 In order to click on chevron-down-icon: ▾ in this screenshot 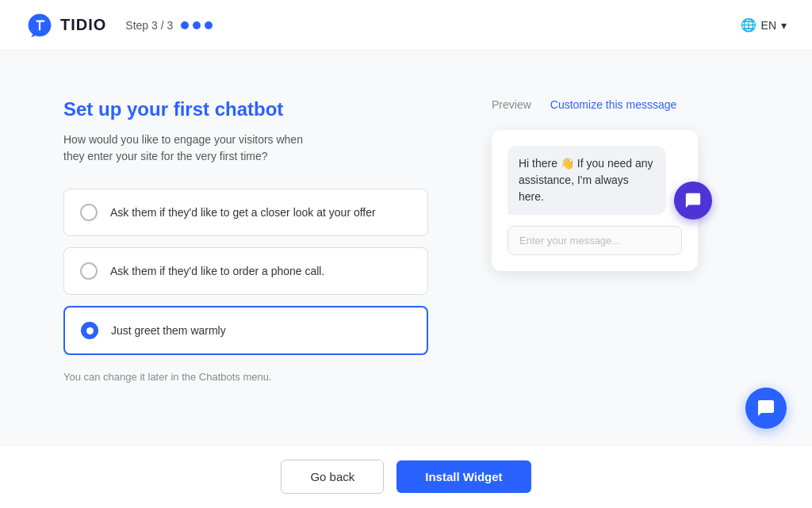, I will do `click(783, 25)`.